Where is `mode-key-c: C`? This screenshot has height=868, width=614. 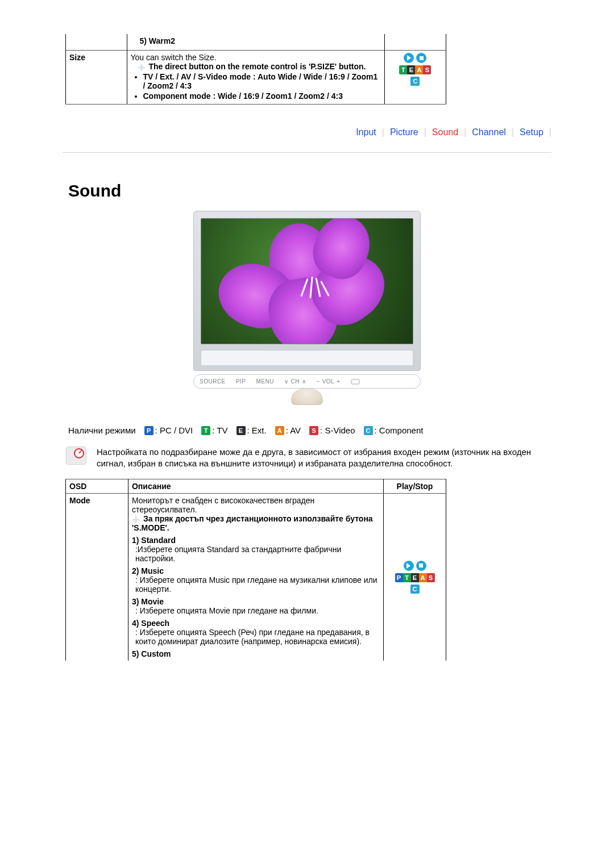
mode-key-c: C is located at coordinates (368, 431).